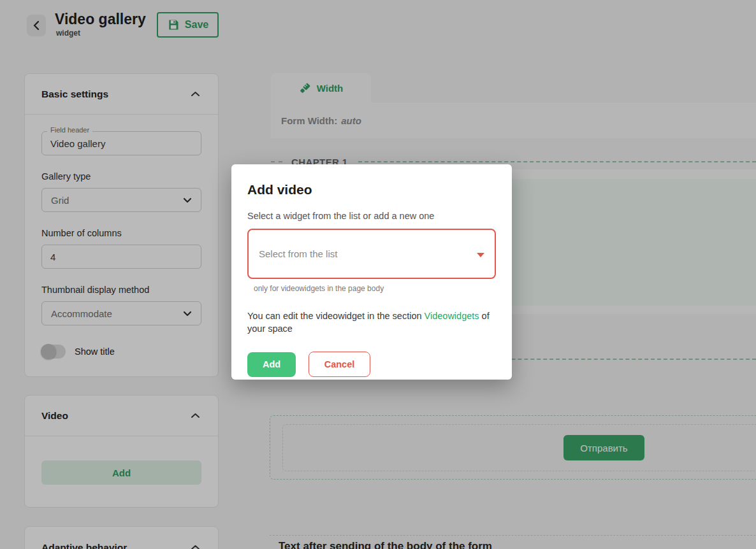  What do you see at coordinates (372, 322) in the screenshot?
I see `modal-note: You can edit the videowidget in the sect…` at bounding box center [372, 322].